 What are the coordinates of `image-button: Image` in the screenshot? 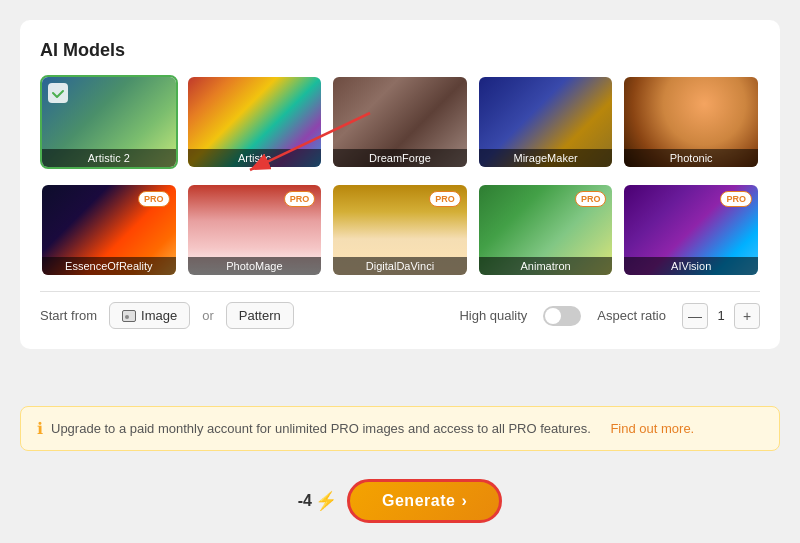 It's located at (150, 316).